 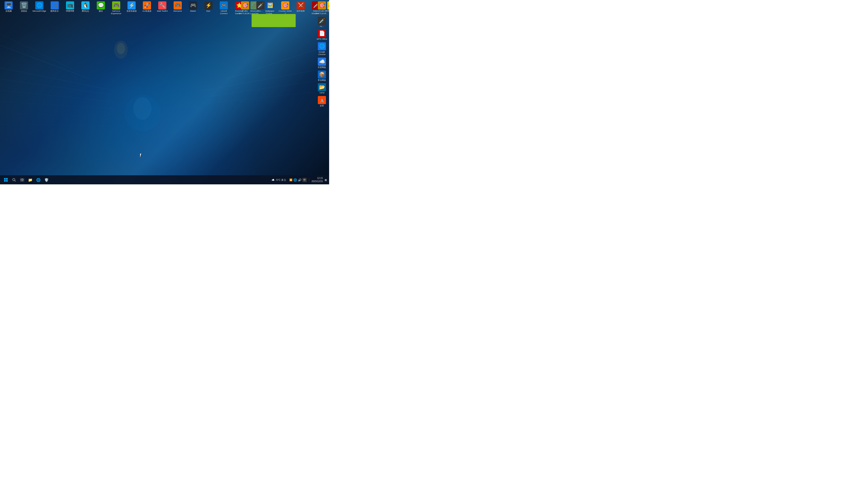 What do you see at coordinates (322, 5) in the screenshot?
I see `right-icon-img-pubg: 🎯` at bounding box center [322, 5].